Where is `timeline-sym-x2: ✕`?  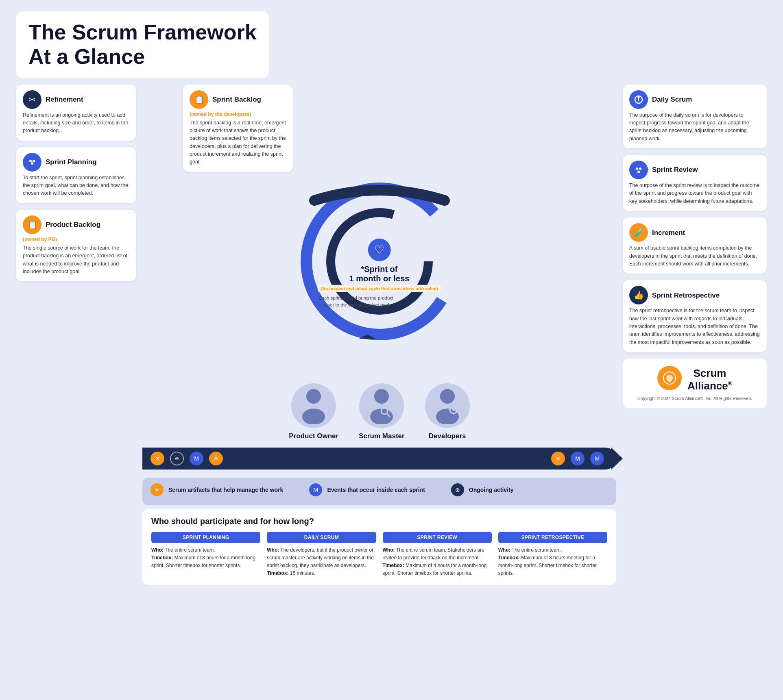 timeline-sym-x2: ✕ is located at coordinates (216, 459).